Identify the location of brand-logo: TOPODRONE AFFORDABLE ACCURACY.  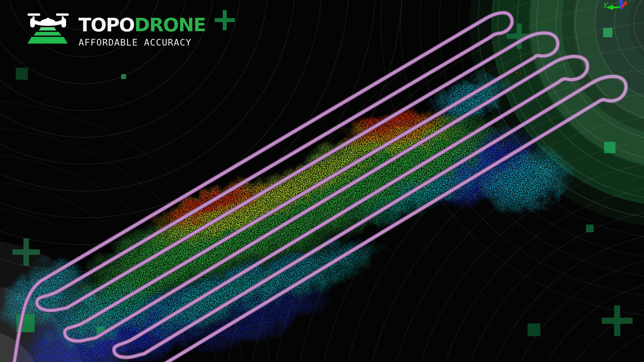
(116, 27).